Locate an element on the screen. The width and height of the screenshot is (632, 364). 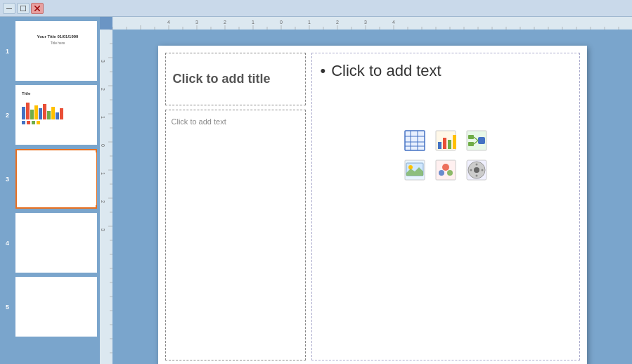
clip-art-icon is located at coordinates (446, 170).